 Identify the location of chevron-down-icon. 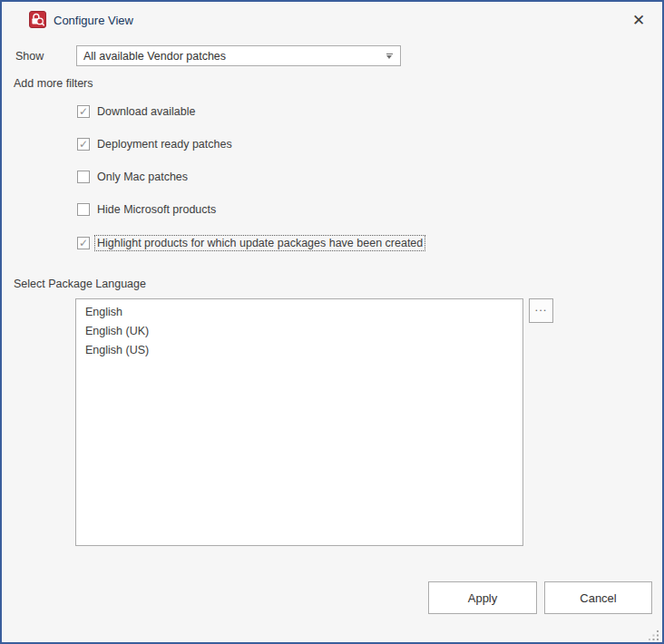
(389, 56).